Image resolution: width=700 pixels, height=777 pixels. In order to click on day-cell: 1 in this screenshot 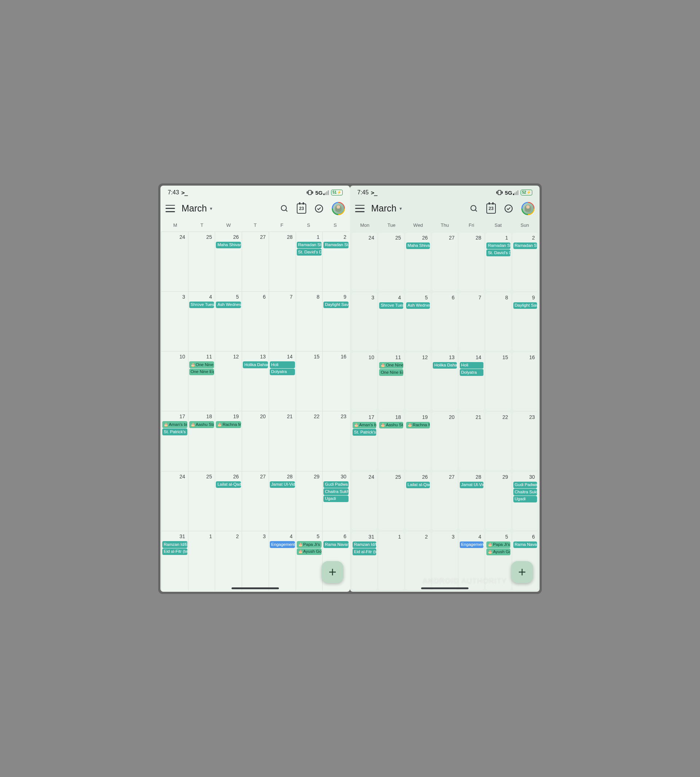, I will do `click(202, 561)`.